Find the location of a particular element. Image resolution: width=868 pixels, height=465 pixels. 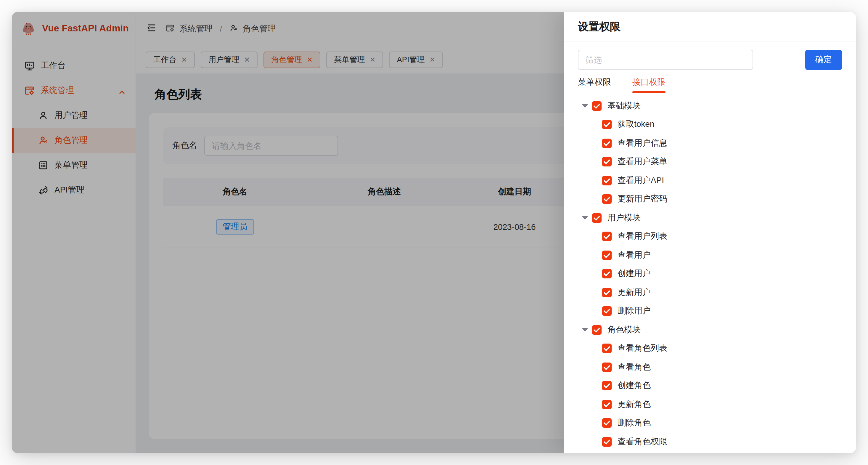

drawer-title: 设置权限 is located at coordinates (710, 27).